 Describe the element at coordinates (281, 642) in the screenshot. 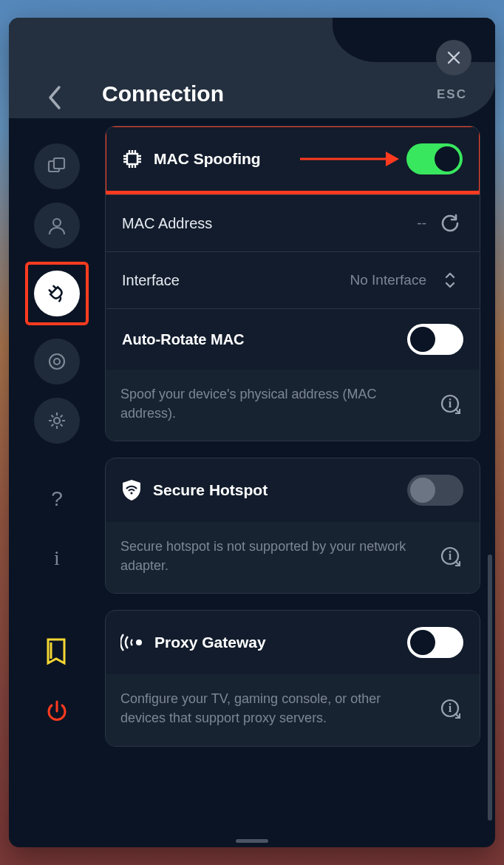

I see `proxy-gateway-title: Proxy Gateway` at that location.